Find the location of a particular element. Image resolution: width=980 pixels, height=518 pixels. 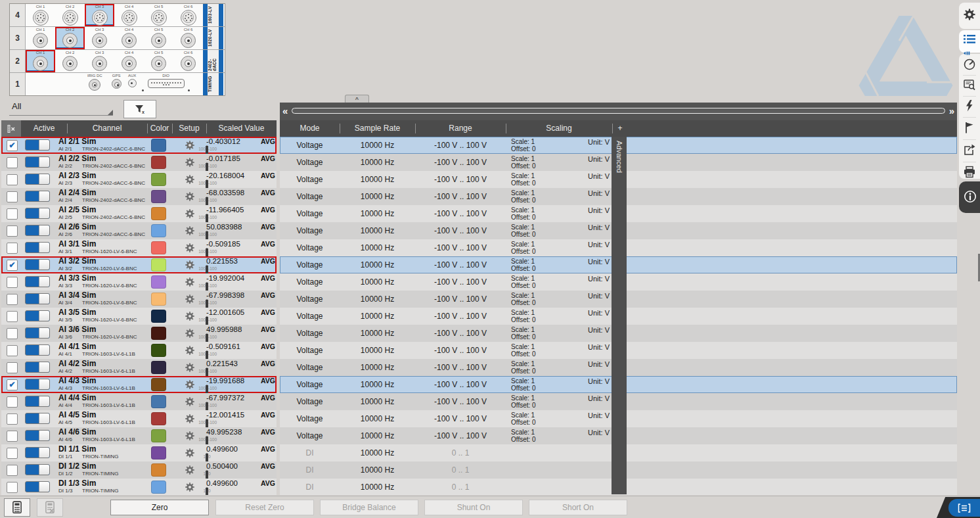

channel-row: DI 1/2 SimDI 1/2TRION-TIMING0.500400AVG0… is located at coordinates (479, 470).